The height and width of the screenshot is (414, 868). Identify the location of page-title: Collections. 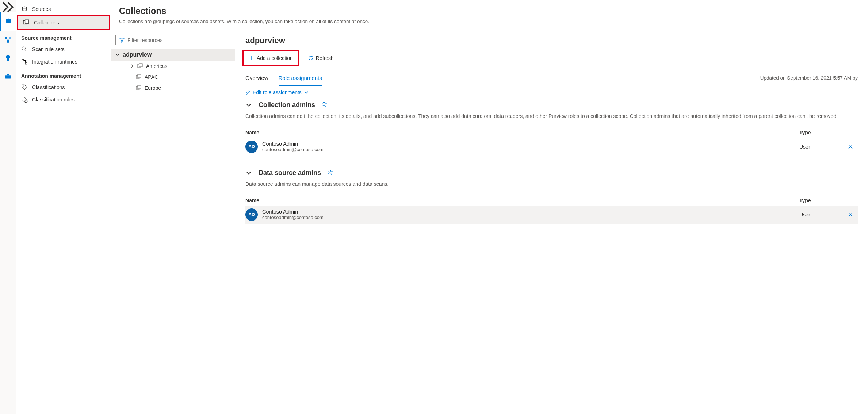
(489, 11).